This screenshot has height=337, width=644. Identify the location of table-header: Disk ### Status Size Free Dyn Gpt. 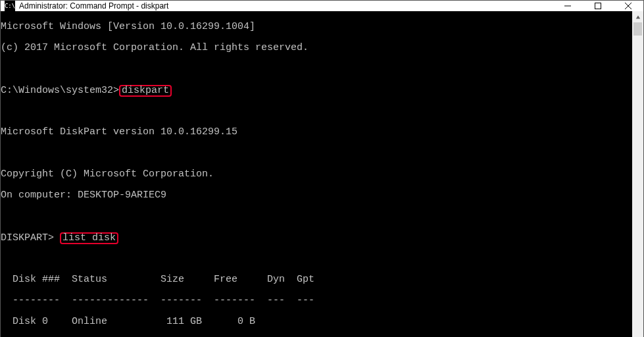
(316, 280).